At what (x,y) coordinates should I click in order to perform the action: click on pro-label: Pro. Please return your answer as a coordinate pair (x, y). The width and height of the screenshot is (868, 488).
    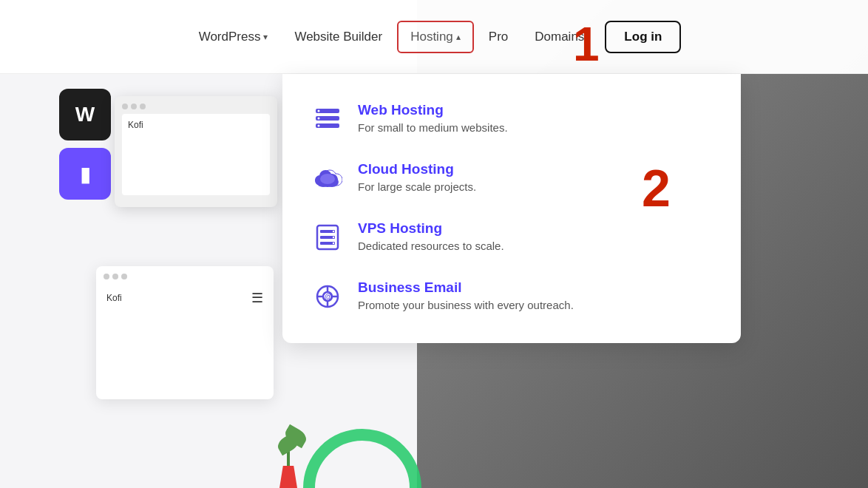
    Looking at the image, I should click on (498, 37).